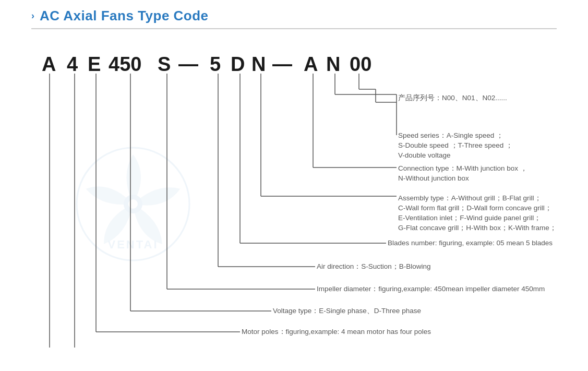 The width and height of the screenshot is (588, 371). I want to click on page-title: AC Axial Fans Type Code, so click(124, 16).